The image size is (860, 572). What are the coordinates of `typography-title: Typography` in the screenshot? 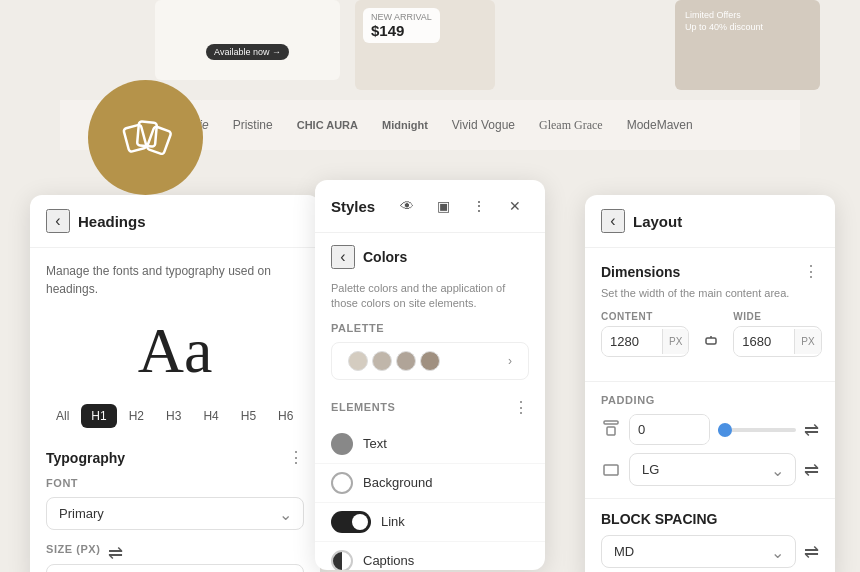 It's located at (86, 458).